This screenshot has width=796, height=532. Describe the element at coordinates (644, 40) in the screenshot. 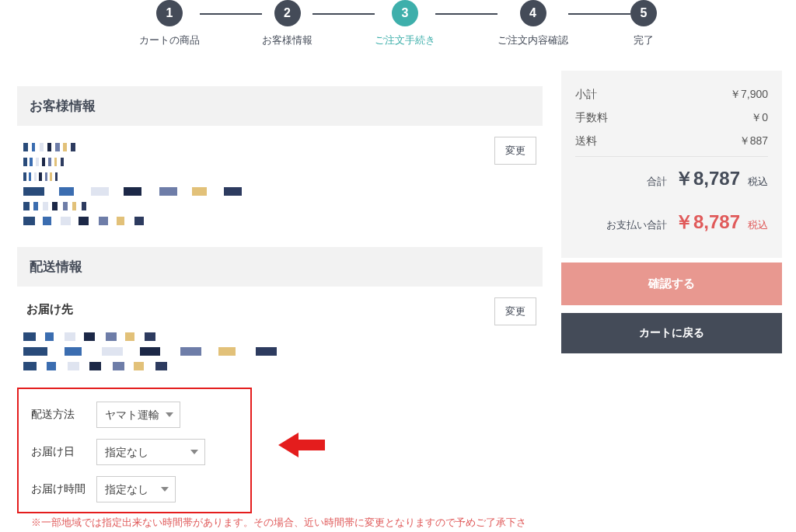

I see `step-label: 完了` at that location.